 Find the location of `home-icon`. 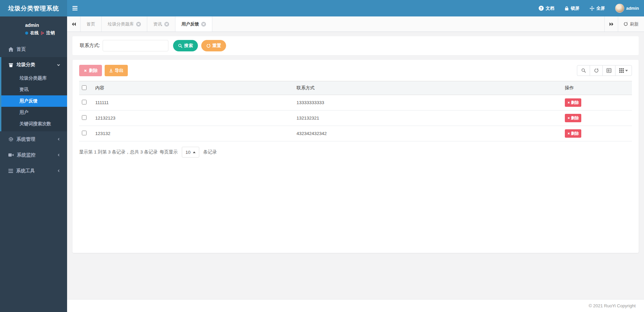

home-icon is located at coordinates (11, 49).